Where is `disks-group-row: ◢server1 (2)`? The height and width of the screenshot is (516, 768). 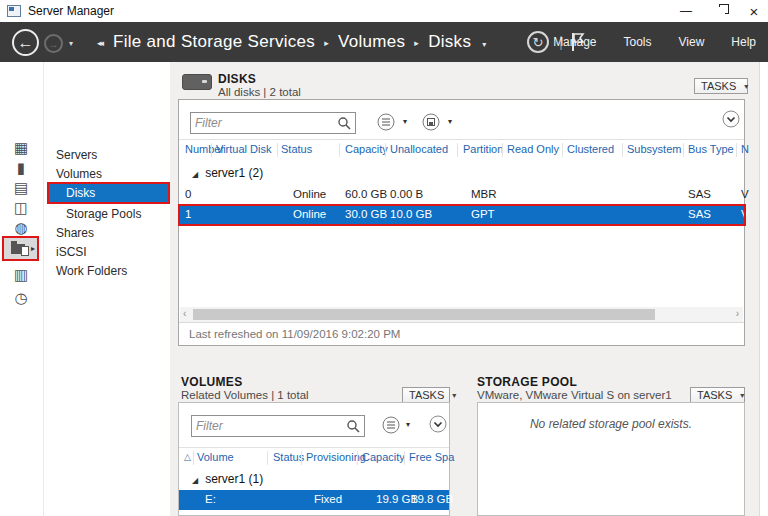 disks-group-row: ◢server1 (2) is located at coordinates (228, 173).